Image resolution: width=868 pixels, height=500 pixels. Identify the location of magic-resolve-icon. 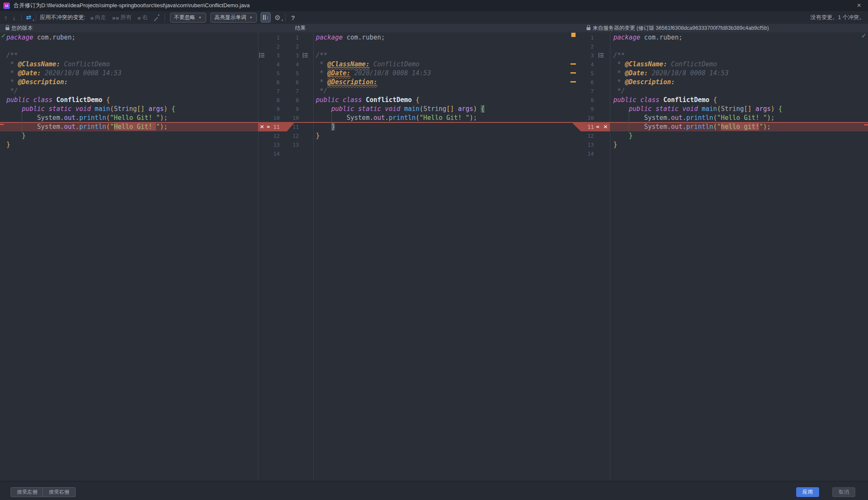
(156, 18).